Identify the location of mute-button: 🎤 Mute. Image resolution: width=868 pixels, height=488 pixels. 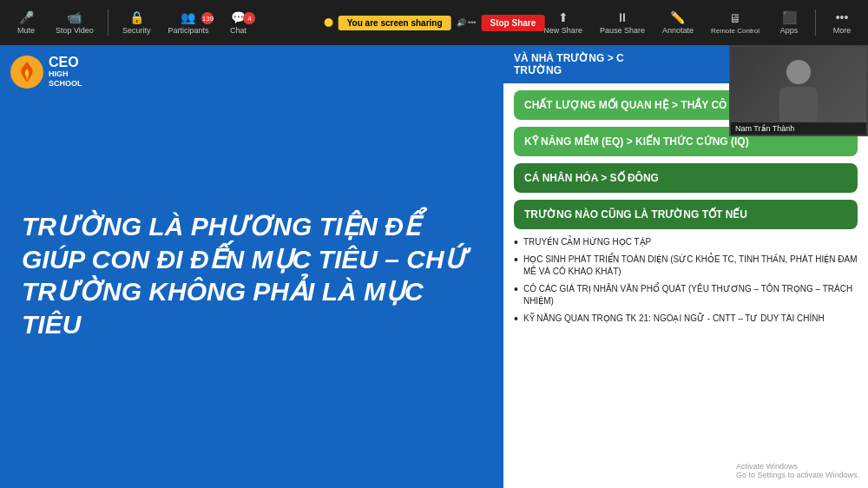
(26, 23).